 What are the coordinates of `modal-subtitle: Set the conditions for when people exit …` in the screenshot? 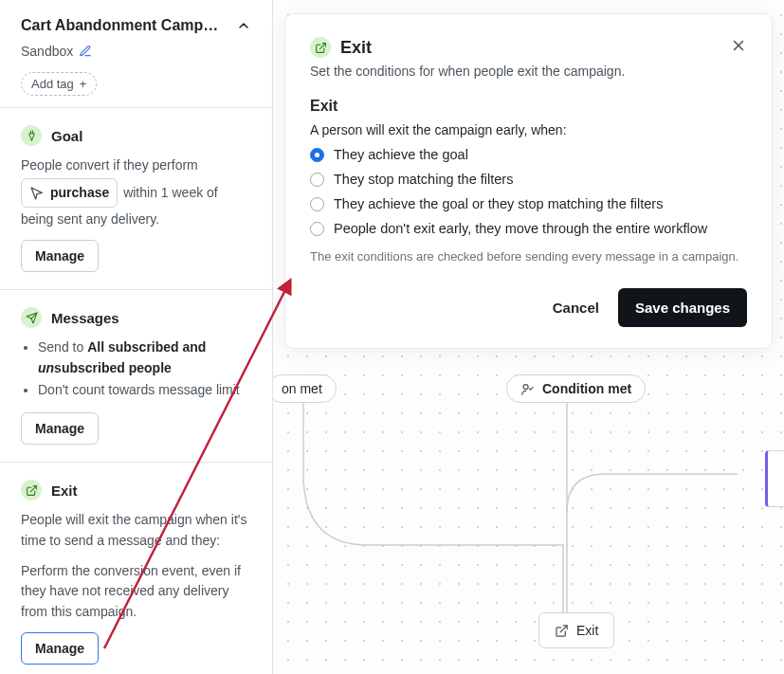 It's located at (529, 71).